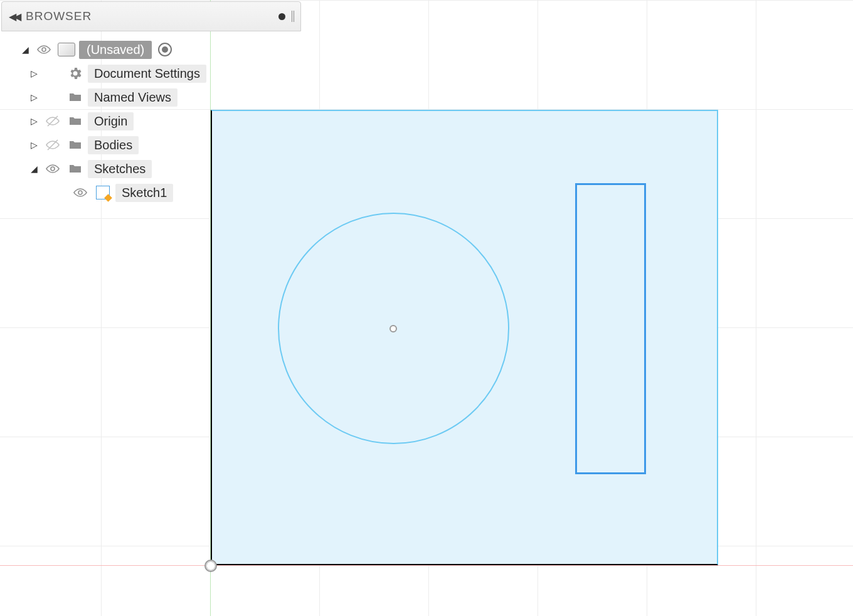  What do you see at coordinates (75, 73) in the screenshot?
I see `gear-icon` at bounding box center [75, 73].